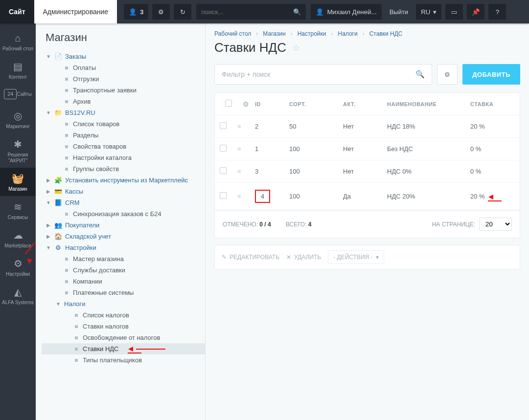  I want to click on rail-item-магазин: 🧺Магазин, so click(18, 182).